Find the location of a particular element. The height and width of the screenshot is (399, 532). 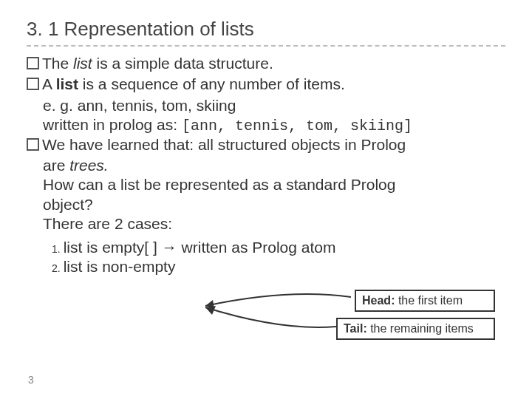

arrow-icon: → is located at coordinates (170, 247).